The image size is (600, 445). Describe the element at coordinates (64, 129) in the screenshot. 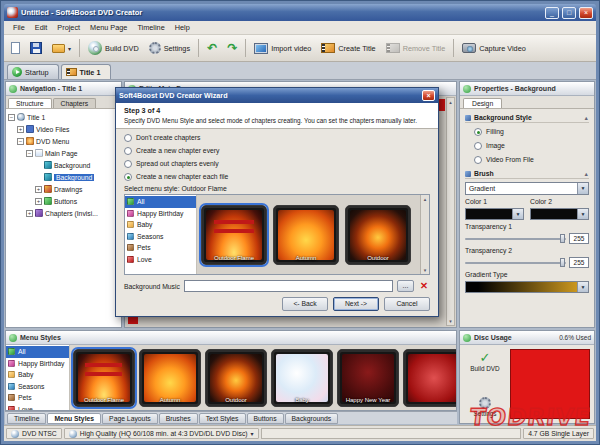

I see `tree-item-video-files: +Video Files` at that location.